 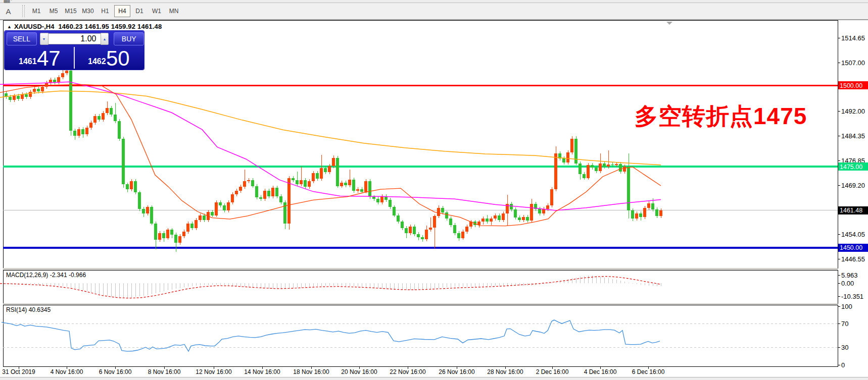 I want to click on ohlc-low: 1459.92, so click(x=123, y=26).